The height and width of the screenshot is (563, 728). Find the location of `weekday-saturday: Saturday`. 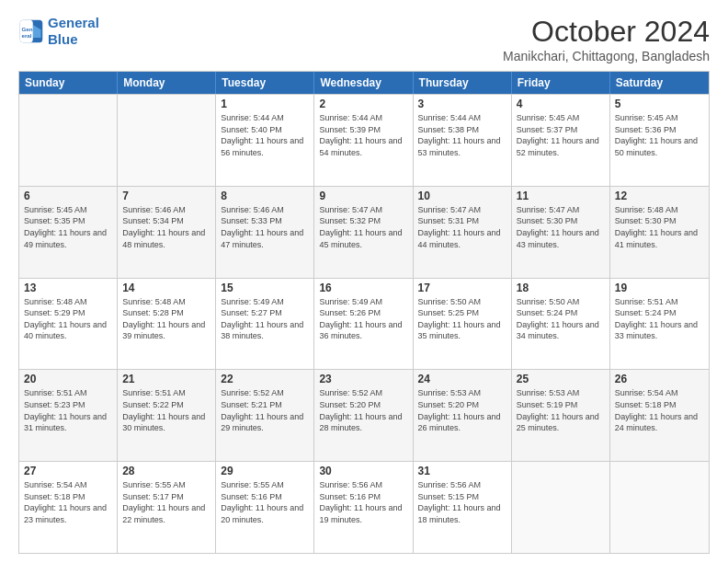

weekday-saturday: Saturday is located at coordinates (660, 83).